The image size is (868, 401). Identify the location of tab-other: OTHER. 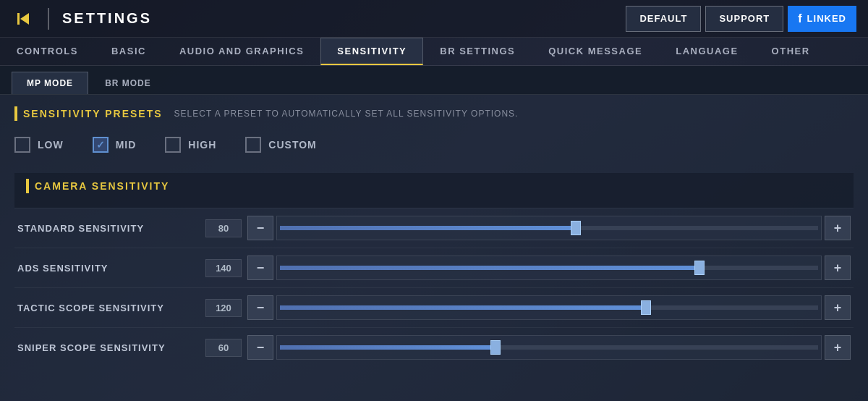
(791, 51).